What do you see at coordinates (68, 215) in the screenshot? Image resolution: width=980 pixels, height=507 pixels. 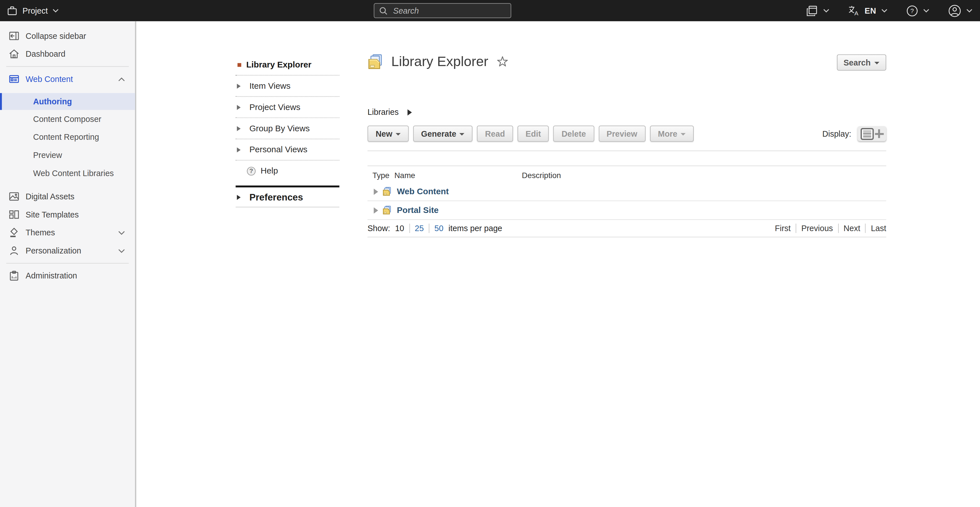 I see `sidebar-item-site-templates: Site Templates` at bounding box center [68, 215].